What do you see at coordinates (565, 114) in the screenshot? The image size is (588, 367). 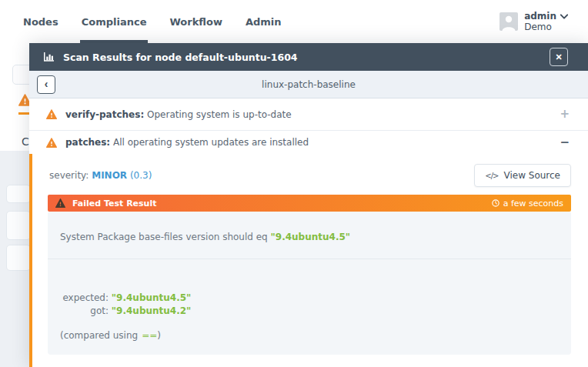 I see `expand-icon: +` at bounding box center [565, 114].